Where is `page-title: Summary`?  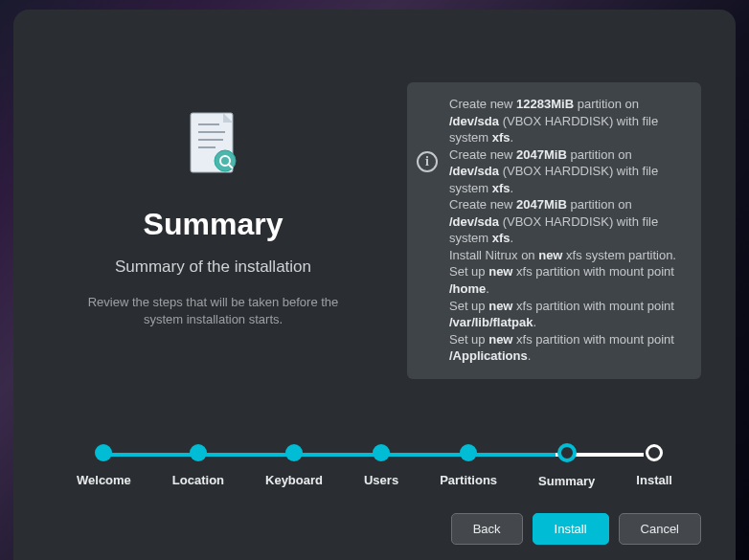 page-title: Summary is located at coordinates (214, 224).